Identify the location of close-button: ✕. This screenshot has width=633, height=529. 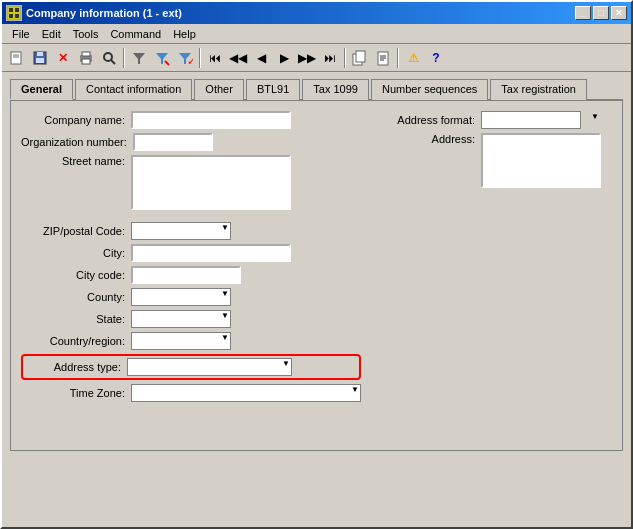
(619, 13).